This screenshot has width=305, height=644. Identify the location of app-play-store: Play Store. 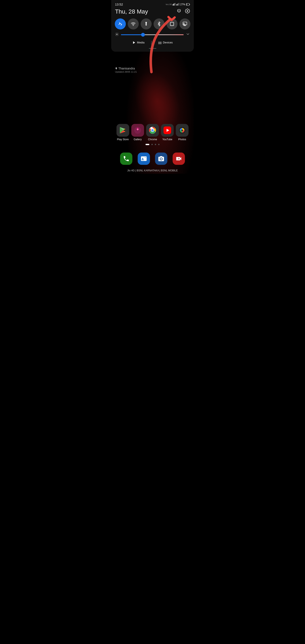
(123, 132).